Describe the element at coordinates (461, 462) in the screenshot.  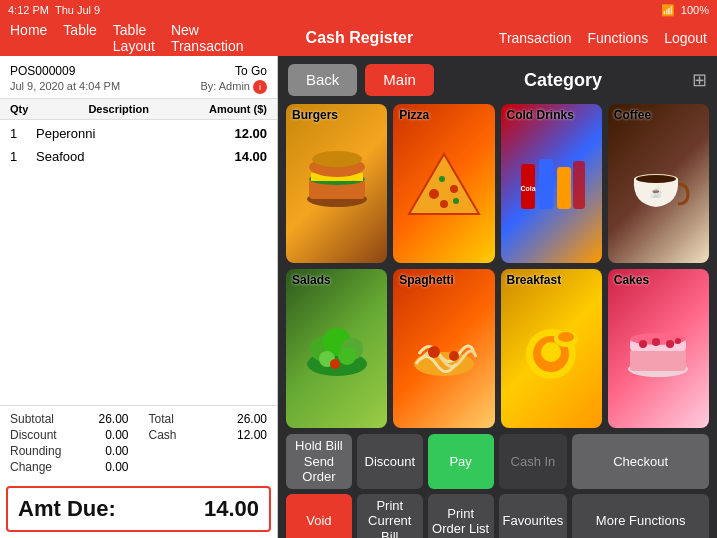
I see `pay-button: Pay` at that location.